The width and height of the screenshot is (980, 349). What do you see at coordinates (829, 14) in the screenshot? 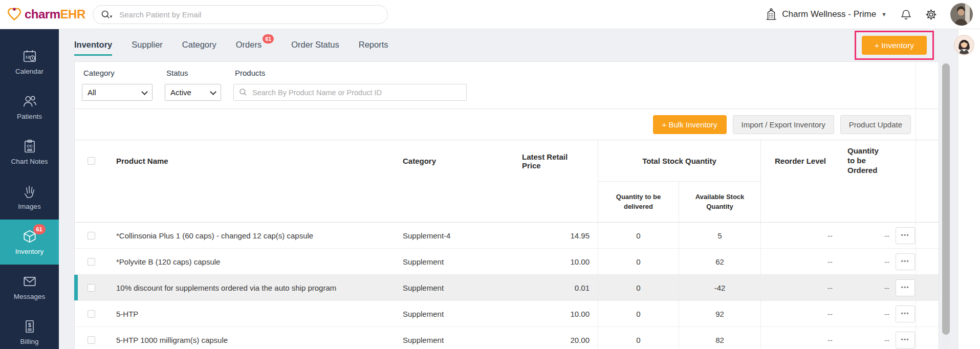
I see `practice-name: Charm Wellness - Prime` at bounding box center [829, 14].